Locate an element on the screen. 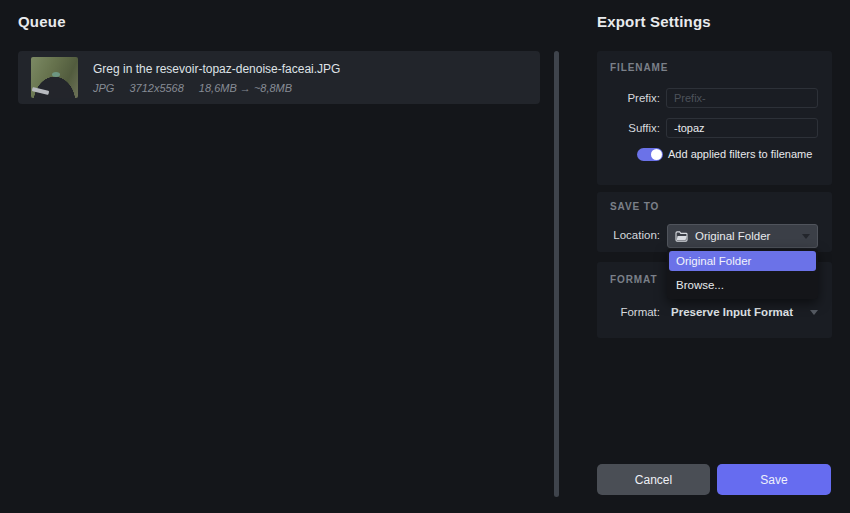 This screenshot has height=513, width=850. filename-section-label: FILENAME is located at coordinates (639, 68).